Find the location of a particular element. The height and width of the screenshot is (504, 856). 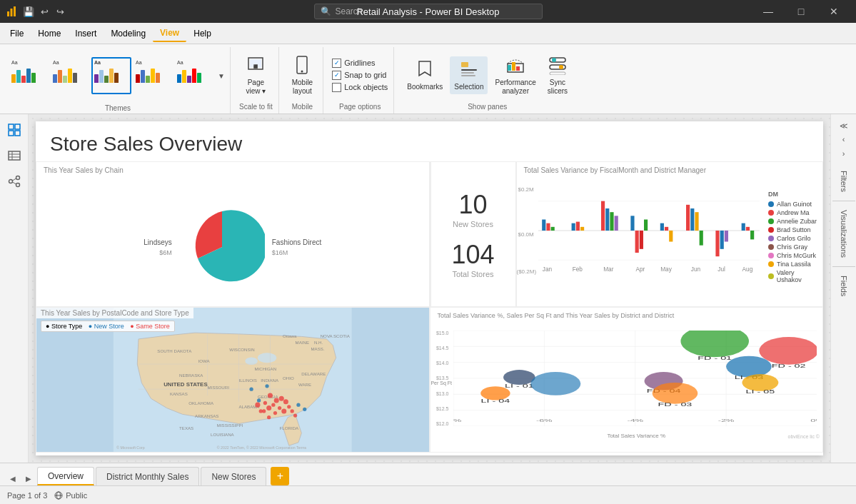

theme-4: Aa is located at coordinates (153, 76).